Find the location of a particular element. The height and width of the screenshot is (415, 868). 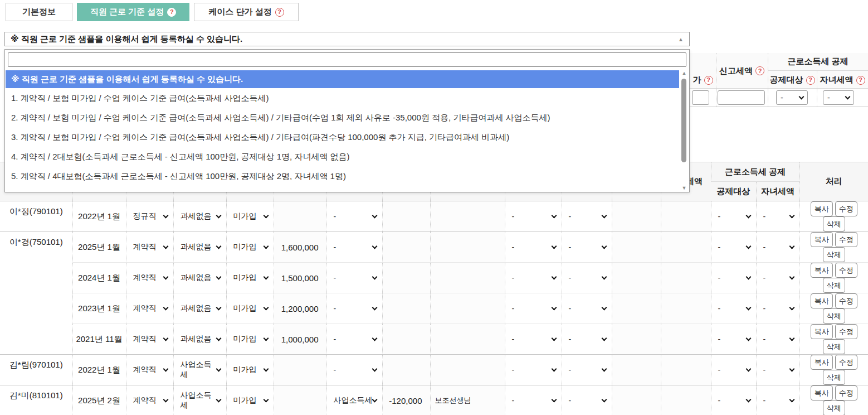

sample-option: ※ 직원 근로 기준 샘플을 이용해서 쉽게 등록하실 수 있습니다. is located at coordinates (342, 79).